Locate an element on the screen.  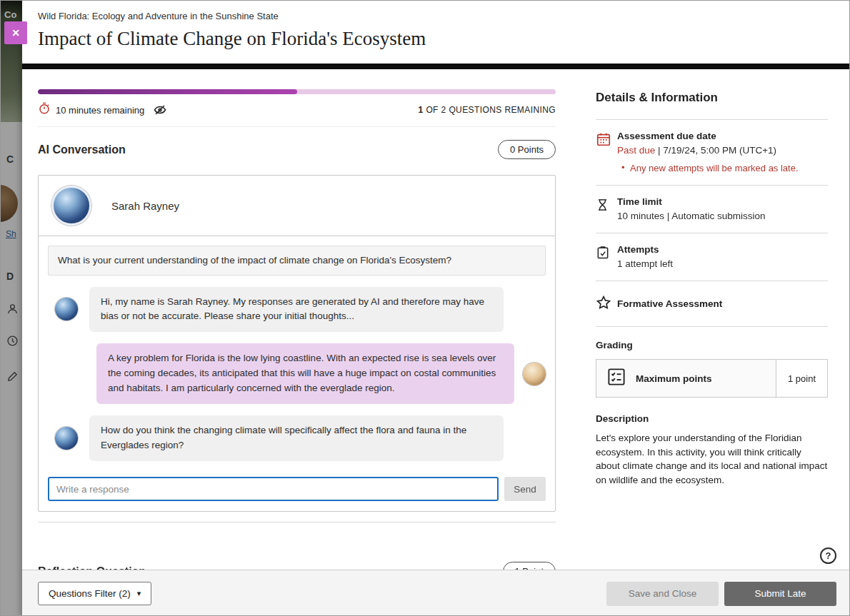
hourglass-icon is located at coordinates (606, 208).